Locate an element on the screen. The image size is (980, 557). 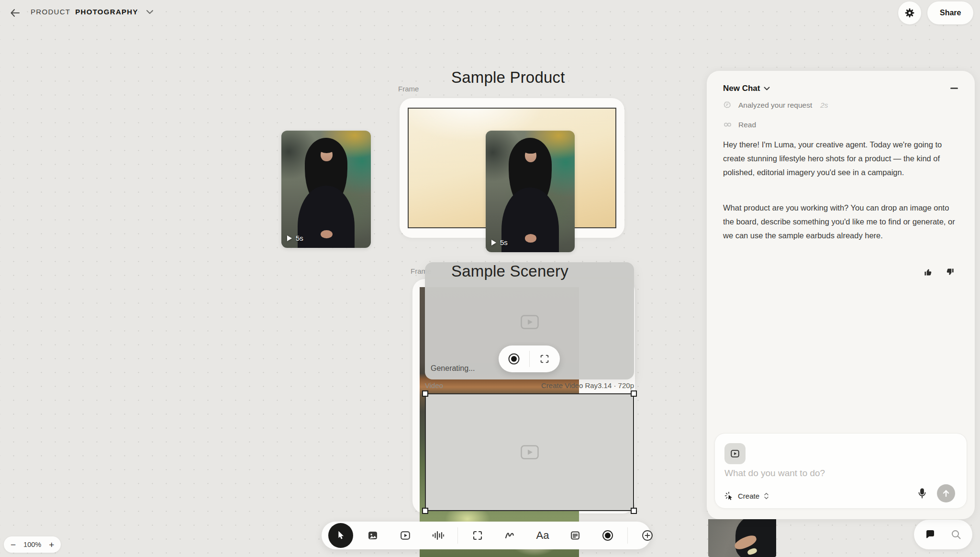
send-button is located at coordinates (946, 493).